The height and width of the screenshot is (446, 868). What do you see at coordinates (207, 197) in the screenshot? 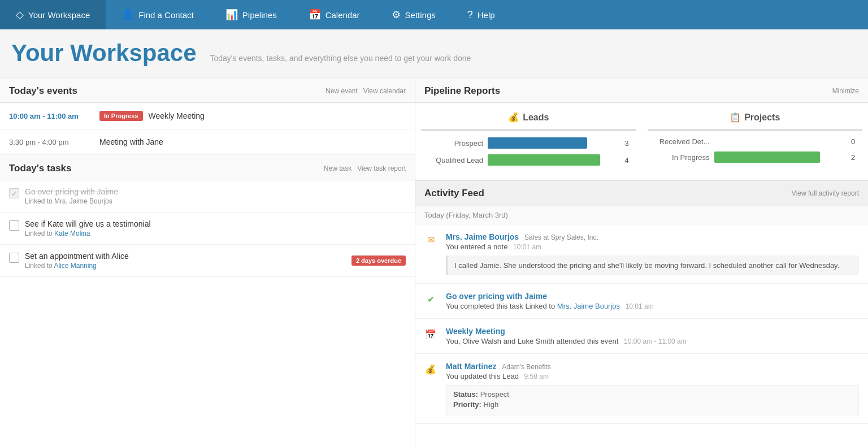
I see `task-row: ✓ Go over pricing with Jaime Linked to M…` at bounding box center [207, 197].